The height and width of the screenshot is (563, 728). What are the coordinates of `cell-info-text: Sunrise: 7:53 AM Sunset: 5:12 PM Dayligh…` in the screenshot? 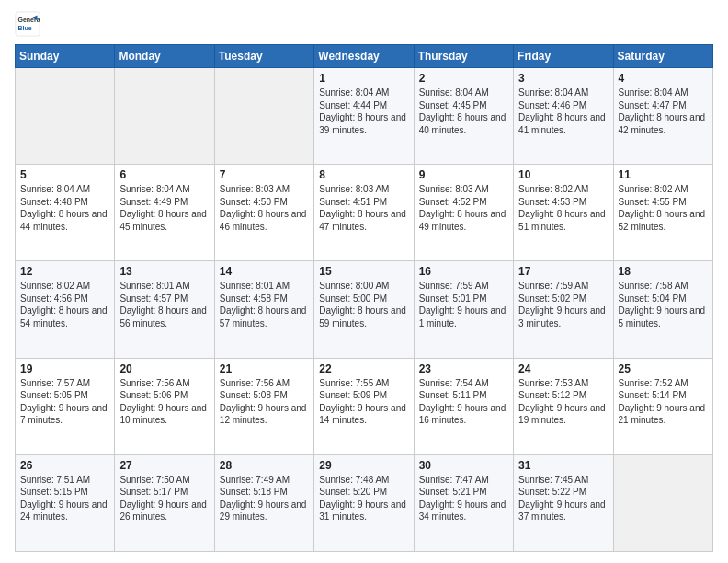 It's located at (563, 402).